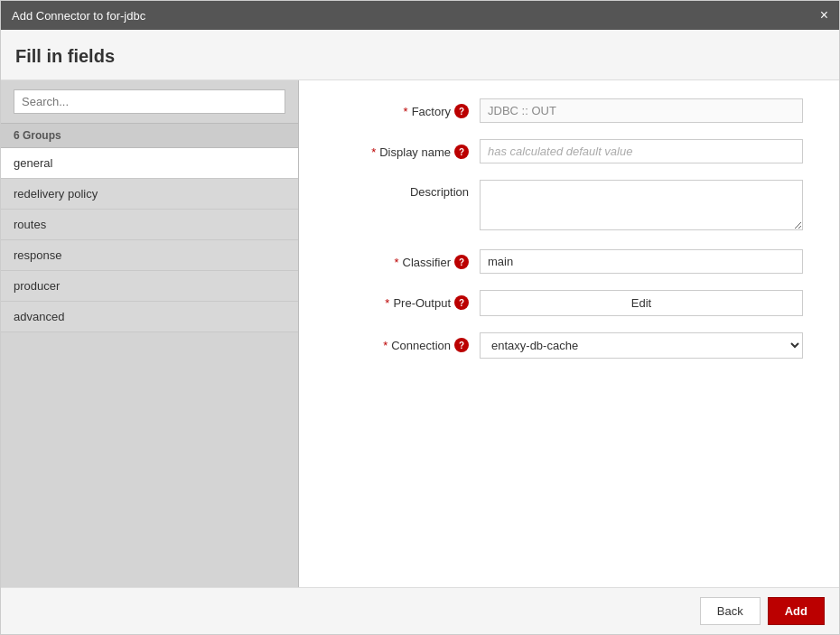  I want to click on pre-output-label: * Pre-Output ?, so click(407, 300).